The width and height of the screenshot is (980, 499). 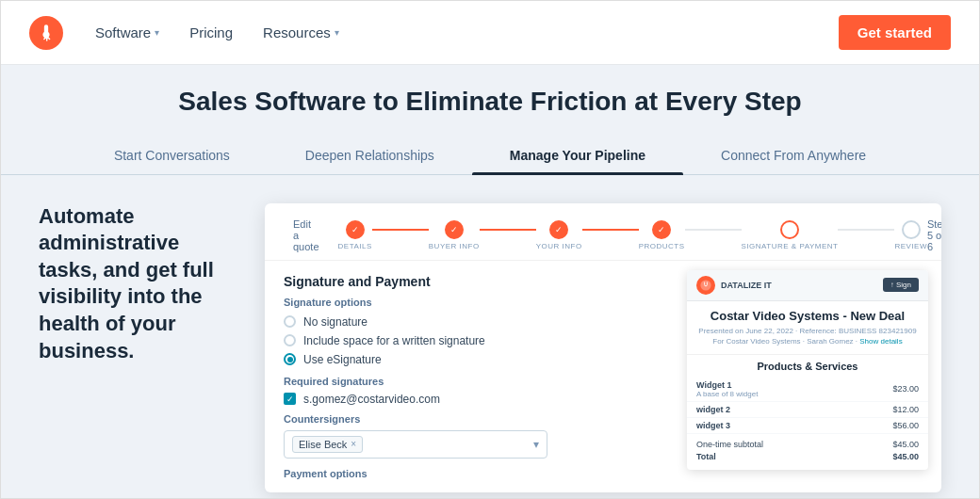 What do you see at coordinates (885, 409) in the screenshot?
I see `item-price: $12.00` at bounding box center [885, 409].